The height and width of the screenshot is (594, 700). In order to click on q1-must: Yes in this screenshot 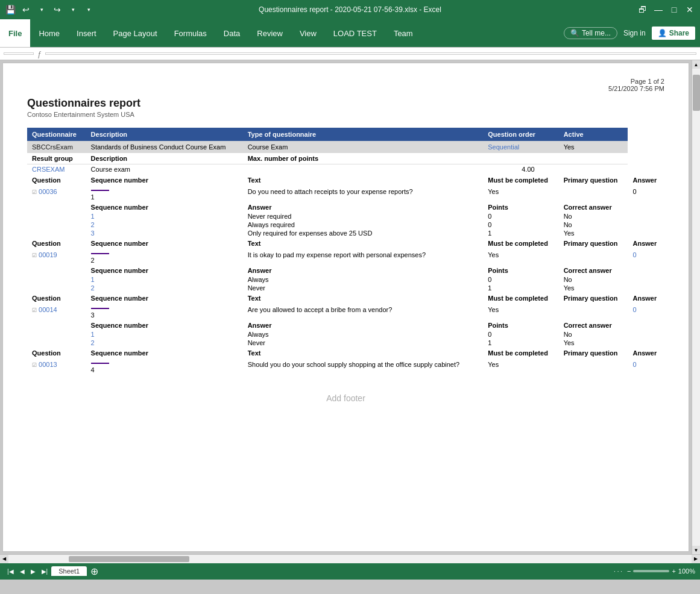, I will do `click(521, 194)`.